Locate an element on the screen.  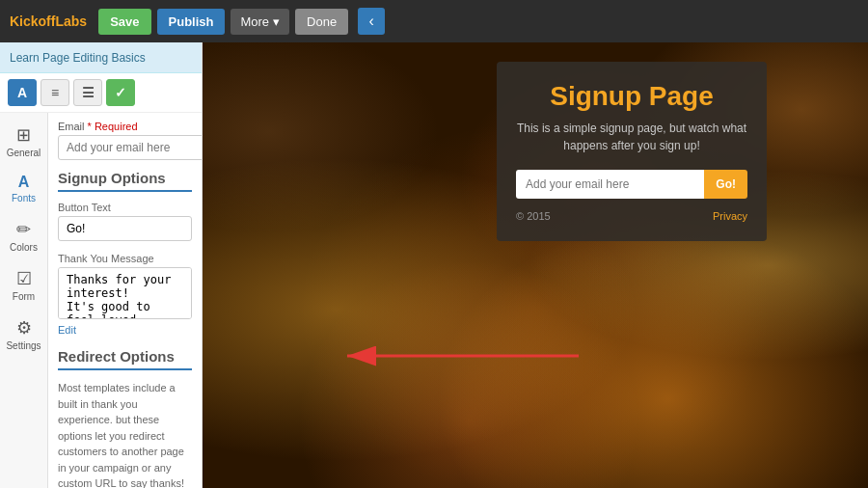
icon-toolbar: A ≡ ☰ ✓ is located at coordinates (100, 93).